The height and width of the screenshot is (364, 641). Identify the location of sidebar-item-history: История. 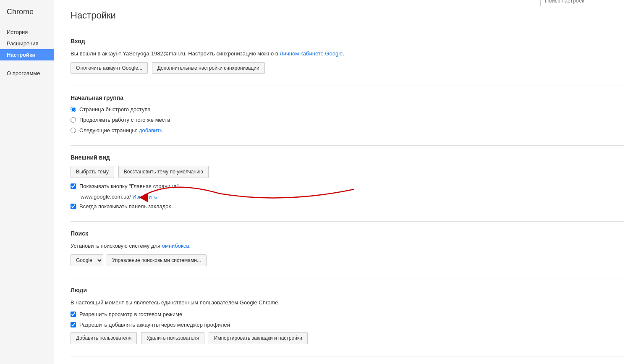
(27, 32).